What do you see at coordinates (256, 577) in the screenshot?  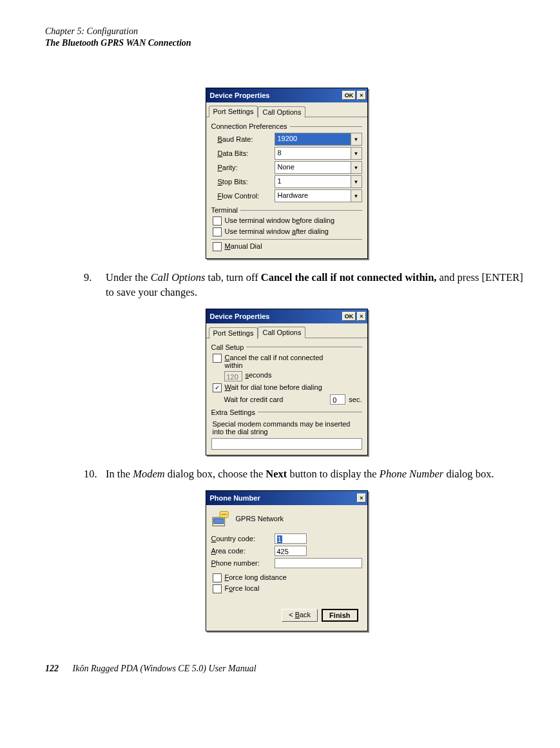 I see `force-long-distance-label: Force long distance` at bounding box center [256, 577].